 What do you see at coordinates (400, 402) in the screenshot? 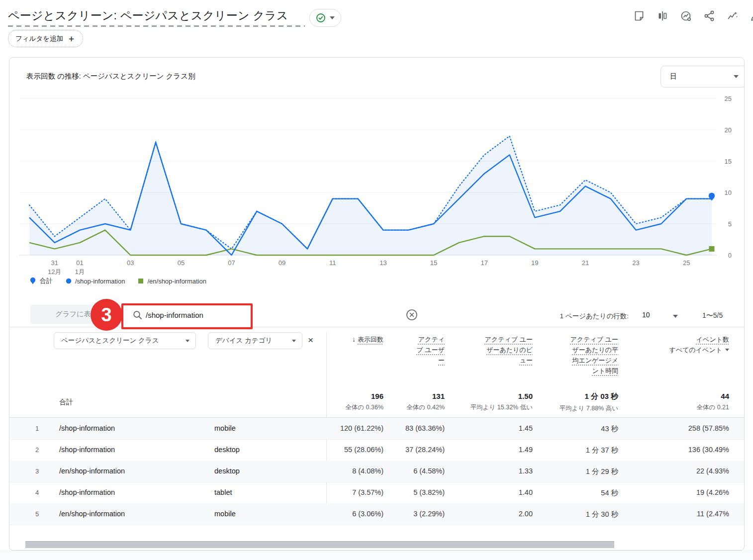
I see `totals-active-users: 131全体の 0.42%` at bounding box center [400, 402].